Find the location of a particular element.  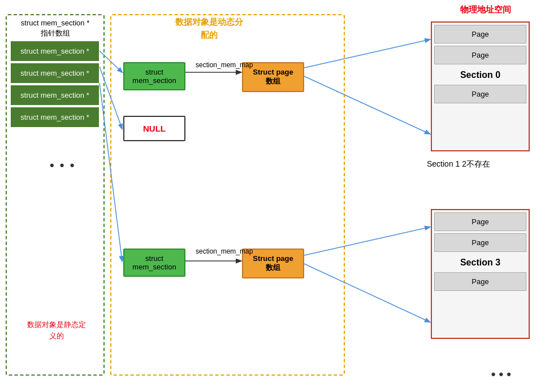

section0-box: Page Page Section 0 Page is located at coordinates (481, 86).